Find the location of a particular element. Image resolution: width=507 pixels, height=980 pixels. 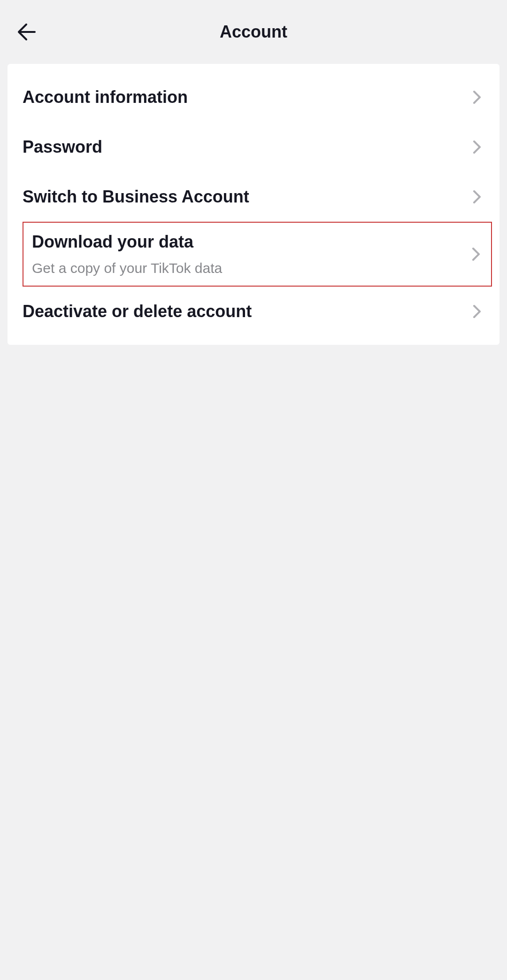

back-arrow-icon is located at coordinates (26, 32).